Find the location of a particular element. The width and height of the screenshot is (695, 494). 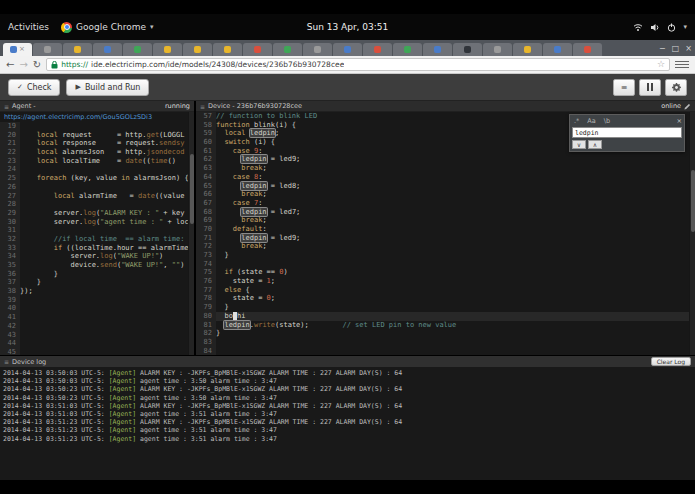

code-line-23: 23 local localTime = date((time() is located at coordinates (97, 162).